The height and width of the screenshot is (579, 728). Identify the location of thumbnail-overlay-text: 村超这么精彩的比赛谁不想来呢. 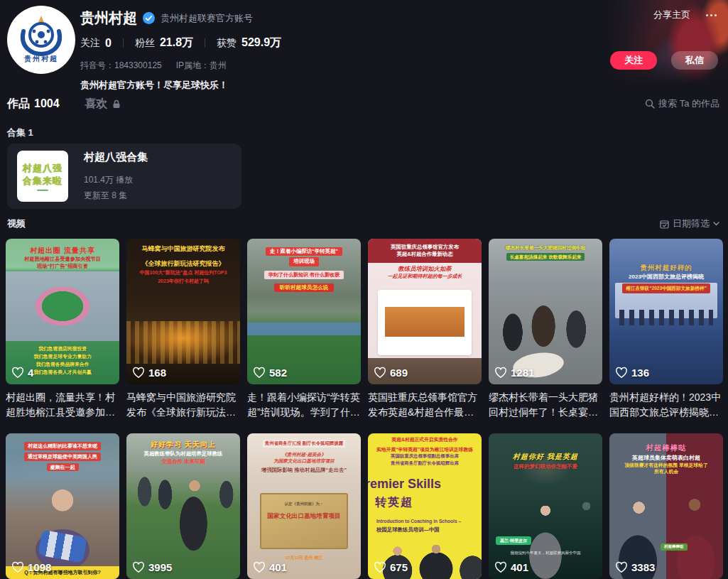
(63, 446).